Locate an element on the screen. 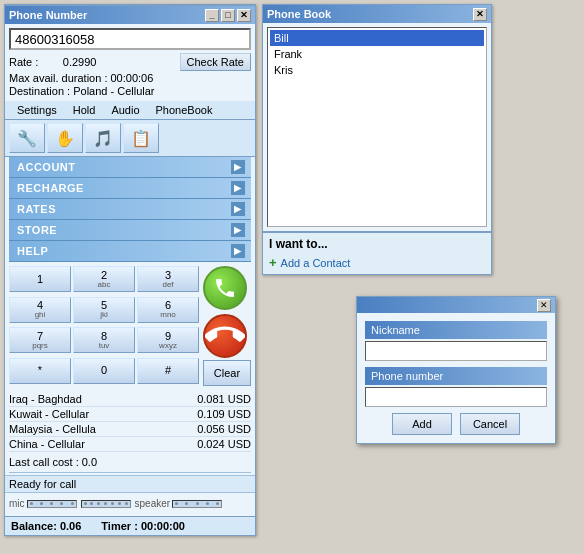  key-star: * is located at coordinates (40, 371).